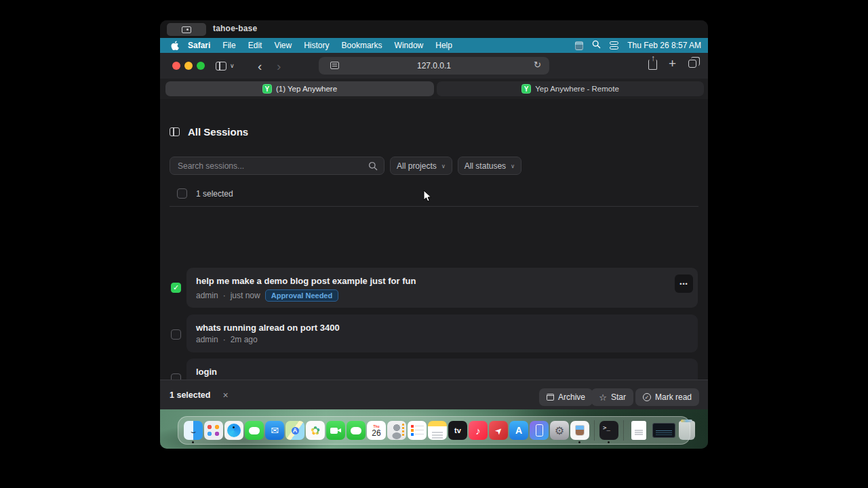 The width and height of the screenshot is (868, 488). Describe the element at coordinates (186, 30) in the screenshot. I see `display-icon` at that location.